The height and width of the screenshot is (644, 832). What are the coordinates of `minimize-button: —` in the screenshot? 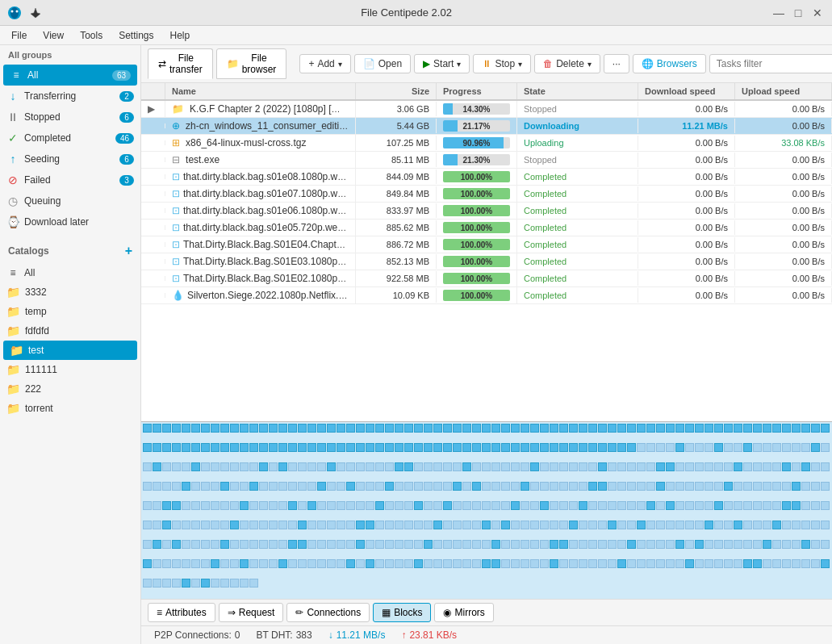 It's located at (779, 13).